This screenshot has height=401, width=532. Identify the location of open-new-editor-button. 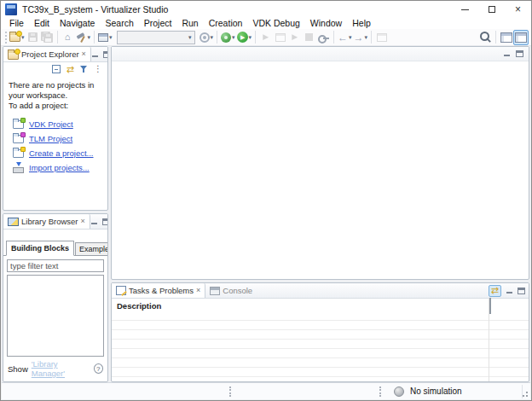
(382, 38).